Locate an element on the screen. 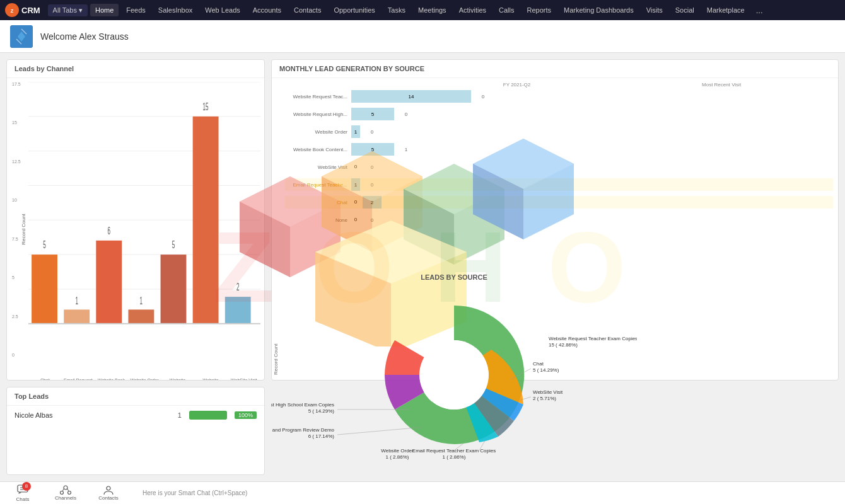  monthly-row-label-3: Website Book Content... is located at coordinates (318, 150).